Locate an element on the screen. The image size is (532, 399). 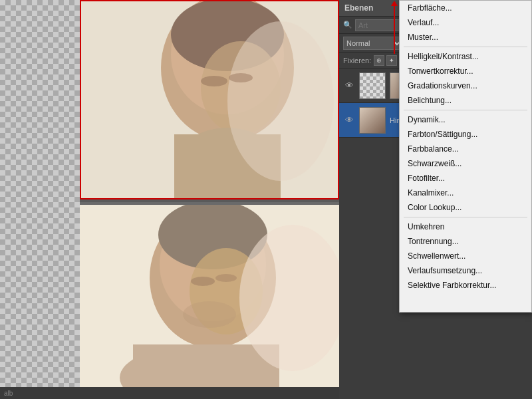
menu-item-17: Verlaufsumsetzung... is located at coordinates (466, 271).